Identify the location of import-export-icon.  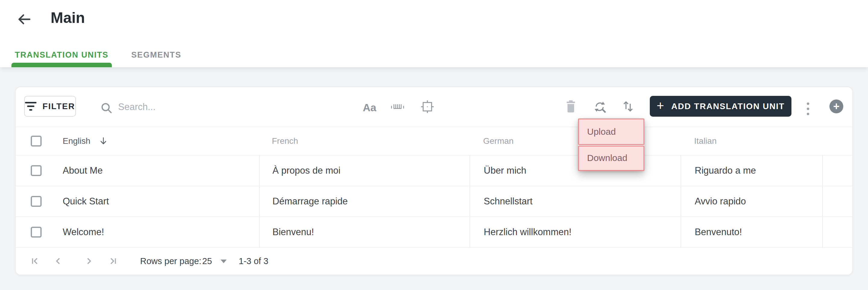
(628, 107).